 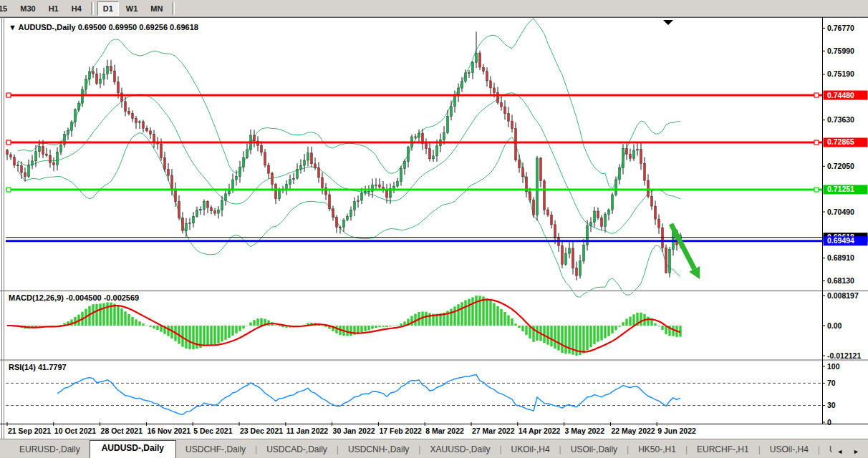 I want to click on rsi-axis: 10070300, so click(x=831, y=394).